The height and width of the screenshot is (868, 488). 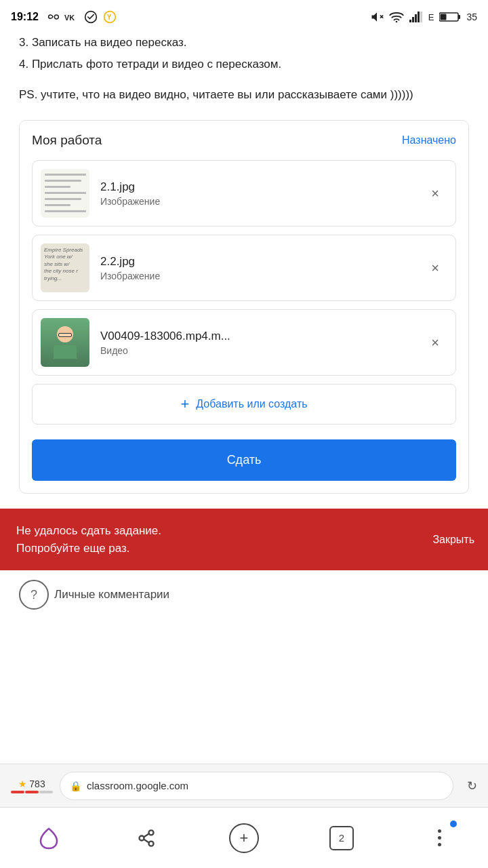 I want to click on file-remove-3: ×, so click(x=435, y=342).